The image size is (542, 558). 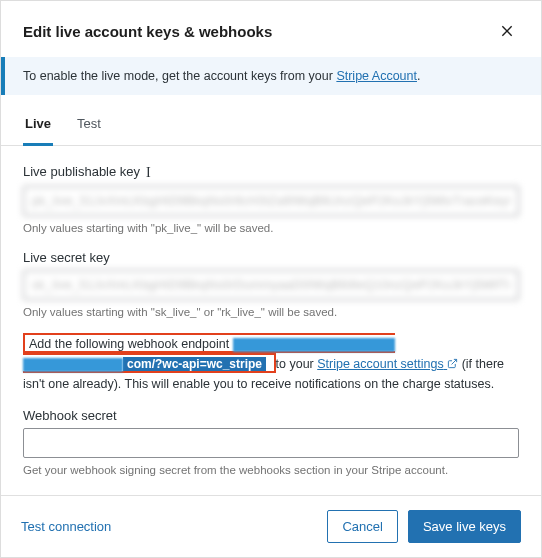 I want to click on close-button, so click(x=507, y=31).